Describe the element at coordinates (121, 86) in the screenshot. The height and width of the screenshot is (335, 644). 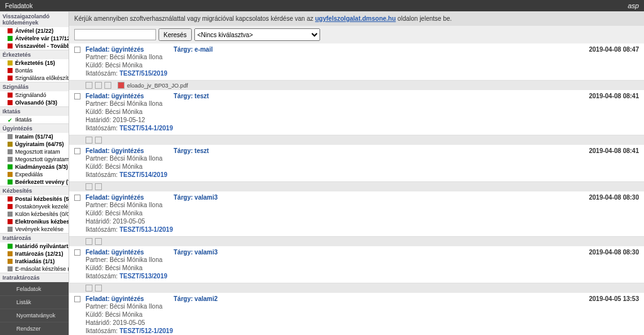
I see `pdf-icon` at that location.